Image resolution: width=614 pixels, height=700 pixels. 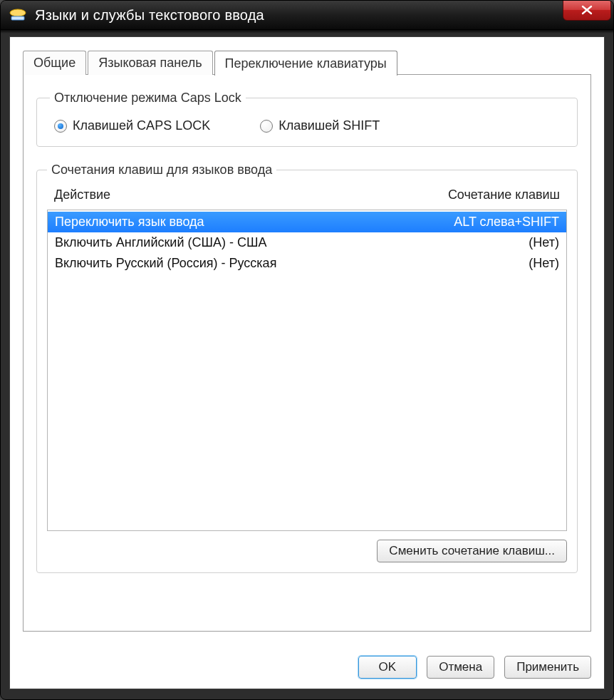 I want to click on apply-button: Применить, so click(x=548, y=667).